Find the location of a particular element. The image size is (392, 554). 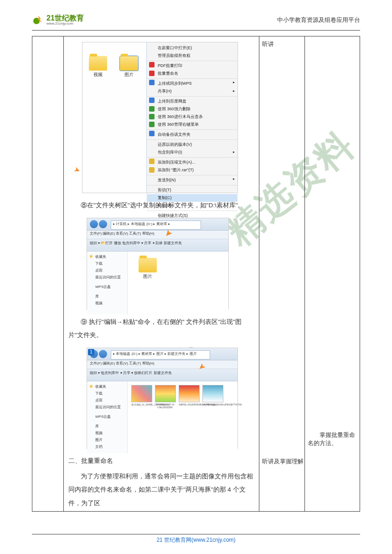

note-listen-understand: 听讲及掌握理解 is located at coordinates (283, 462).